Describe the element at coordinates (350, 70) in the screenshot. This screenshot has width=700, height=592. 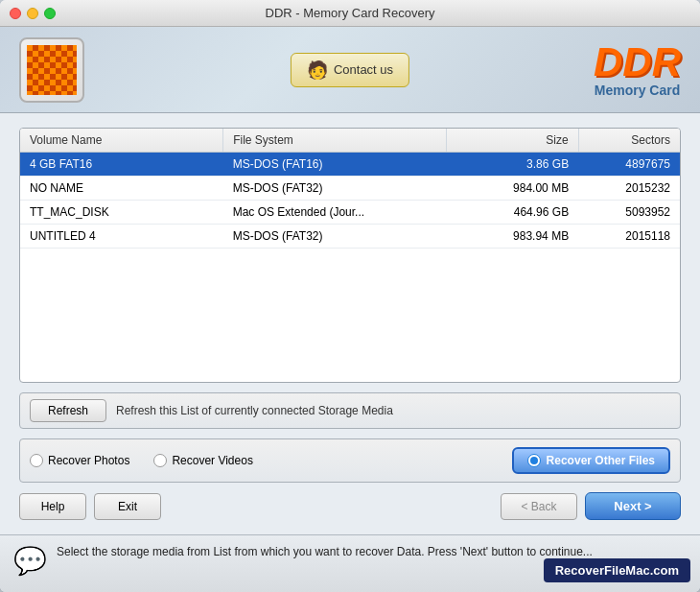
I see `header: 🧑 Contact us DDR Memory Card` at that location.